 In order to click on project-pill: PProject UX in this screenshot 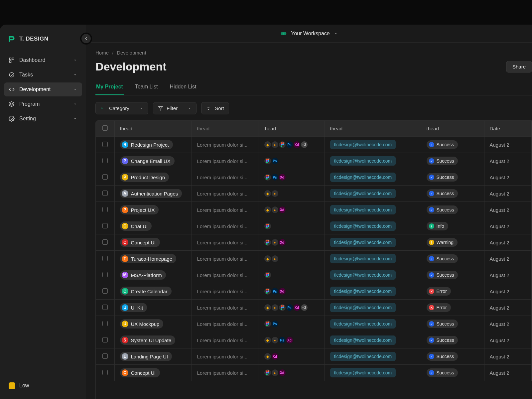, I will do `click(140, 210)`.